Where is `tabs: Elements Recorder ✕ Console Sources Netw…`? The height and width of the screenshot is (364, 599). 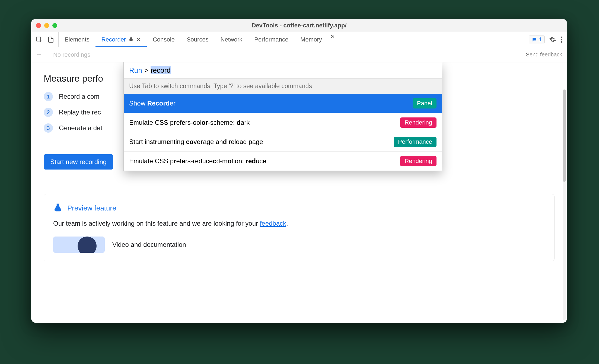
tabs: Elements Recorder ✕ Console Sources Netw… is located at coordinates (291, 40).